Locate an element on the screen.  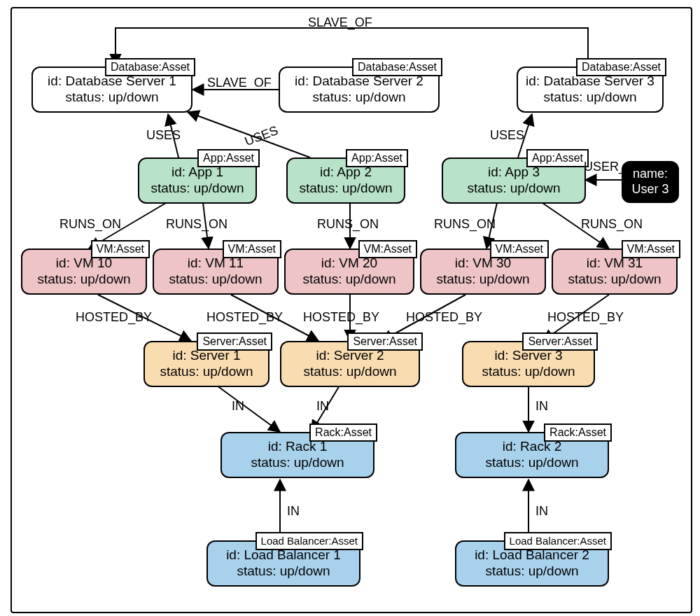
edge-label-in1: IN is located at coordinates (238, 406).